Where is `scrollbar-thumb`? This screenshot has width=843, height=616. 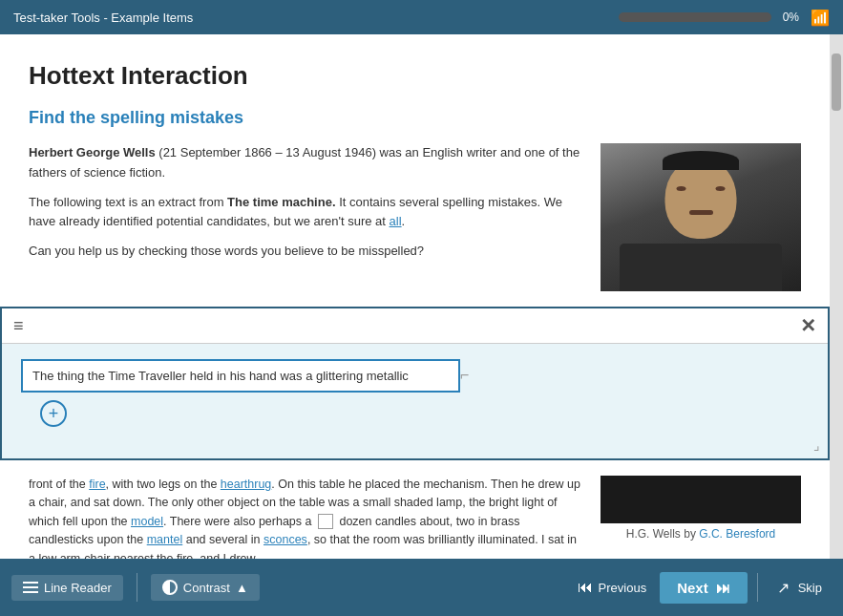
scrollbar-thumb is located at coordinates (836, 82).